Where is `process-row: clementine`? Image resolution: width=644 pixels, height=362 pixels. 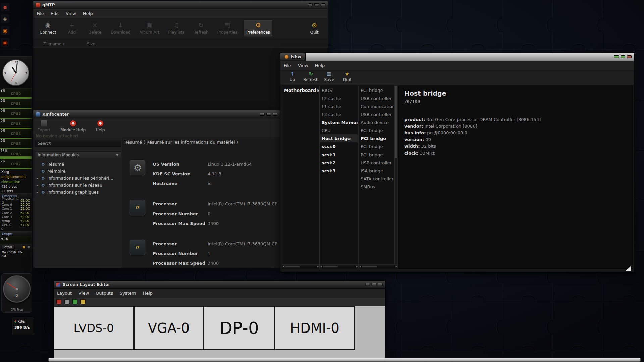
process-row: clementine is located at coordinates (16, 182).